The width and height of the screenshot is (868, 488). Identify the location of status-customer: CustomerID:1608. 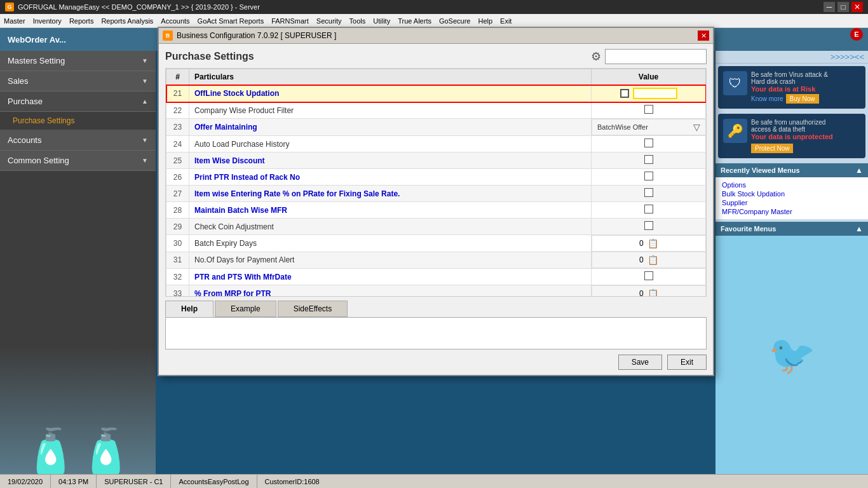
(292, 482).